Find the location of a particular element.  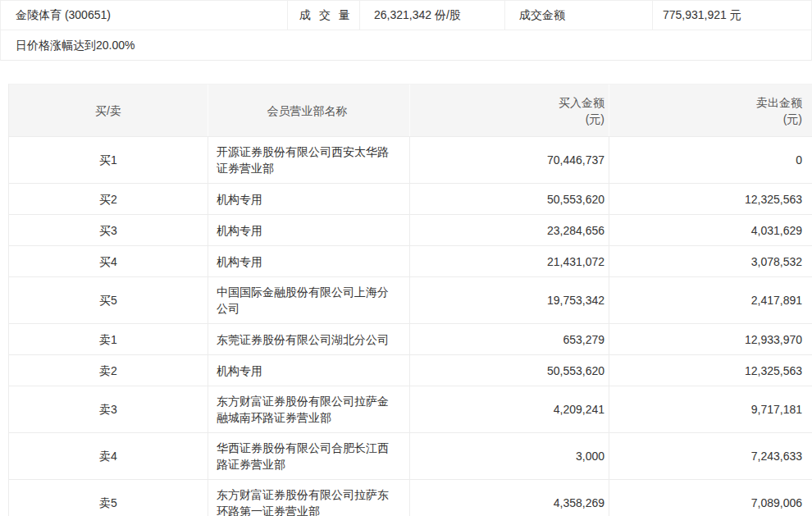

row-branch-name: 华西证券股份有限公司合肥长江西路证券营业部 is located at coordinates (309, 456).